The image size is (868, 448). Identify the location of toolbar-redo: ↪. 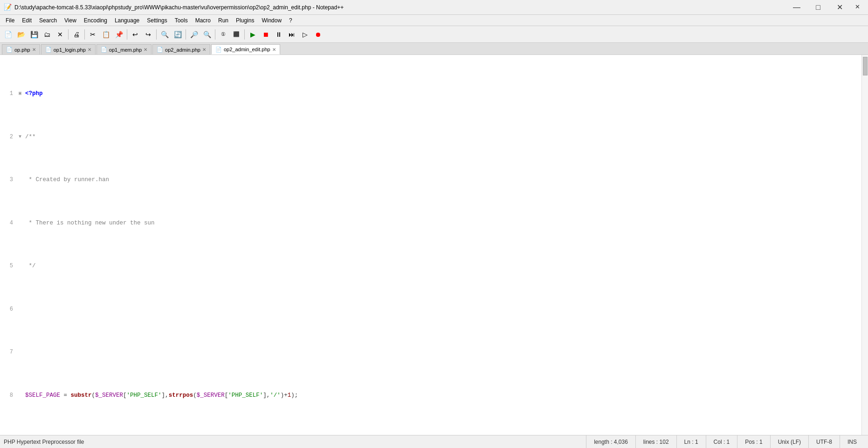
(148, 34).